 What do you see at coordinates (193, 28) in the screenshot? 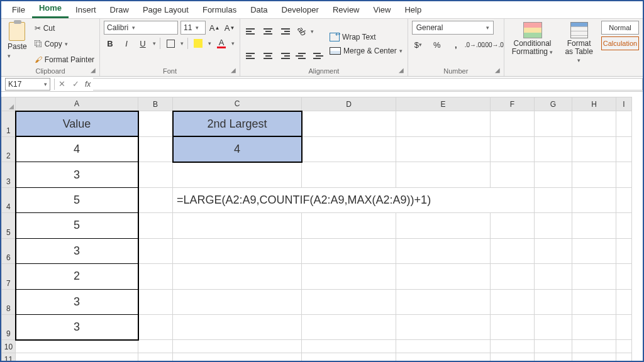
I see `font-size-select: 11▾` at bounding box center [193, 28].